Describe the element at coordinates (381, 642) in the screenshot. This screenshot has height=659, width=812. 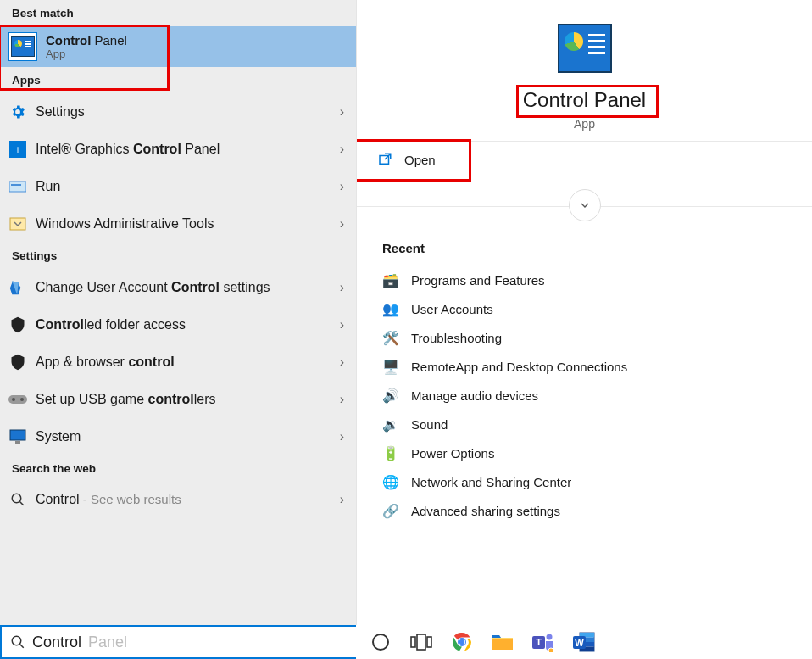
I see `cortana-icon` at that location.